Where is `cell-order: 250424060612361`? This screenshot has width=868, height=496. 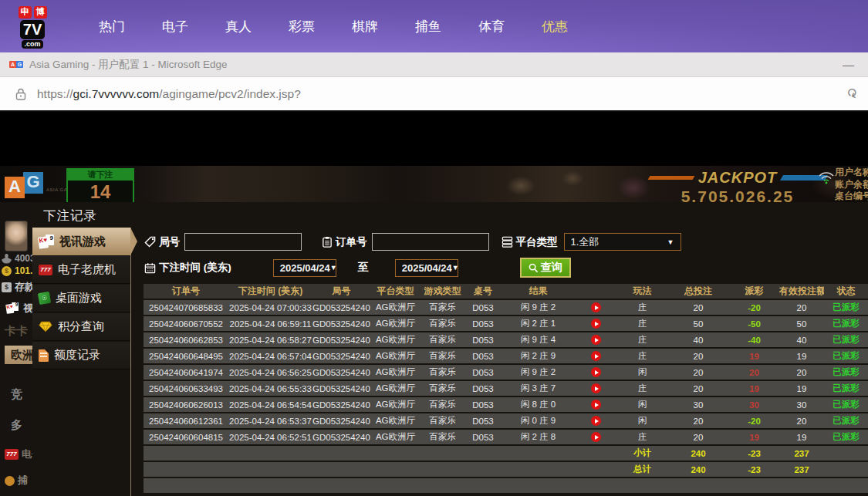
cell-order: 250424060612361 is located at coordinates (186, 421).